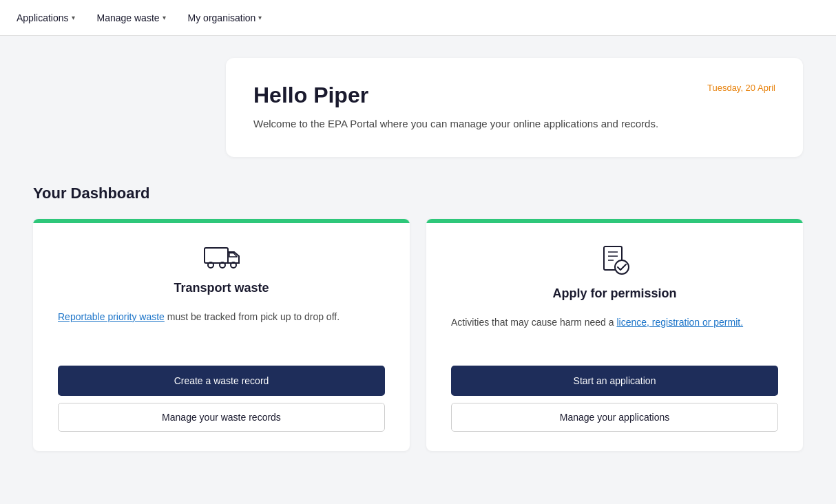 The width and height of the screenshot is (836, 504). I want to click on permission-card-actions: Start an application Manage your applica…, so click(614, 401).